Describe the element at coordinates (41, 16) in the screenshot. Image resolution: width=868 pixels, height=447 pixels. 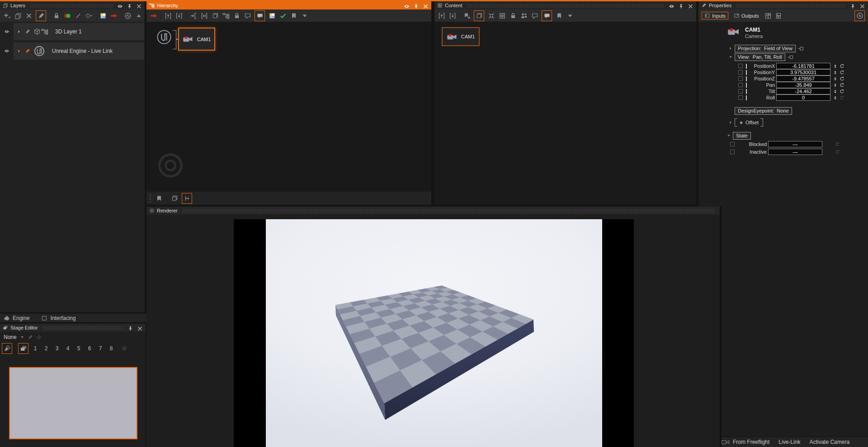
I see `pencil-button` at that location.